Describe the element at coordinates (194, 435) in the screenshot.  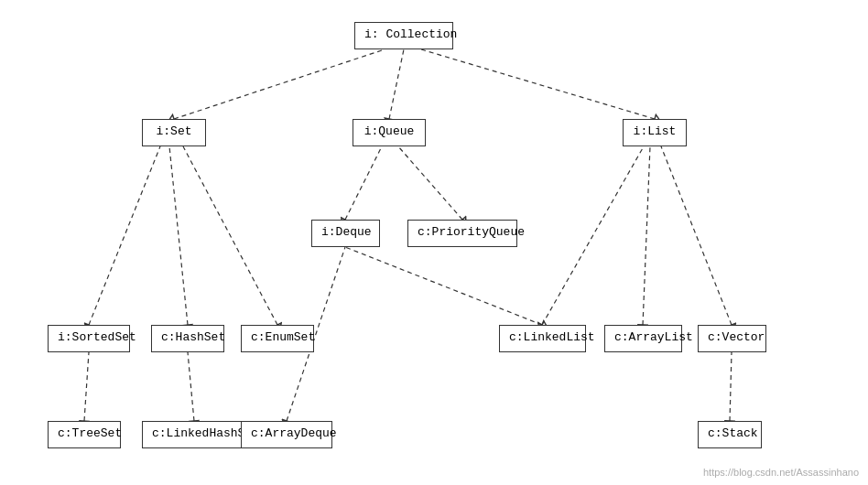
I see `node-linkedhashset: c:LinkedHashSet` at that location.